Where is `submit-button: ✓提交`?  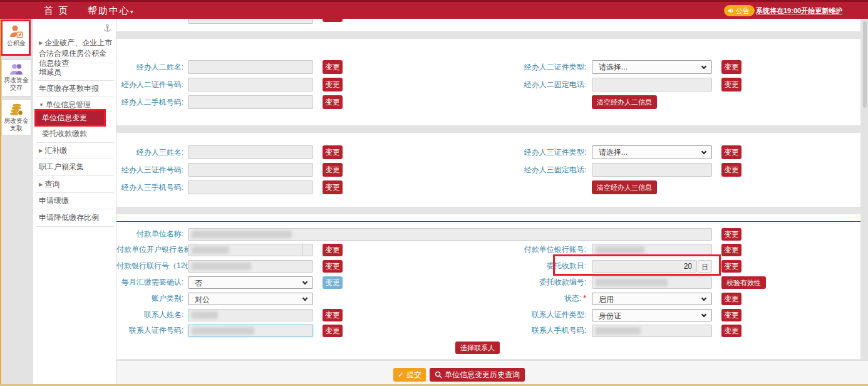
submit-button: ✓提交 is located at coordinates (410, 375).